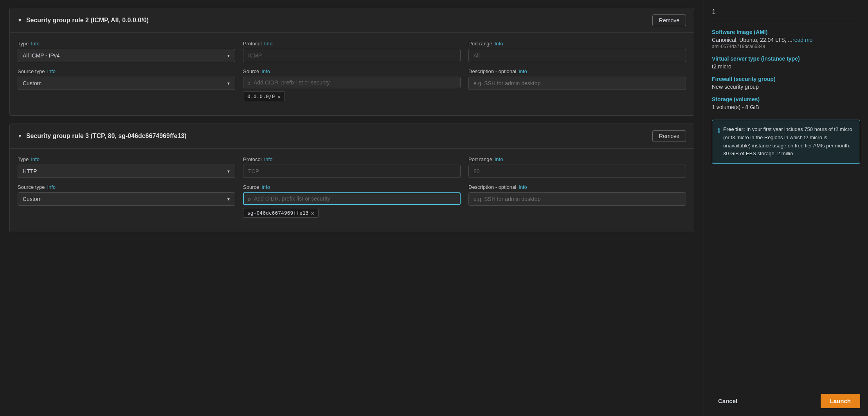  What do you see at coordinates (789, 142) in the screenshot?
I see `free-tier-text: Free tier: In your first year includes 7…` at bounding box center [789, 142].